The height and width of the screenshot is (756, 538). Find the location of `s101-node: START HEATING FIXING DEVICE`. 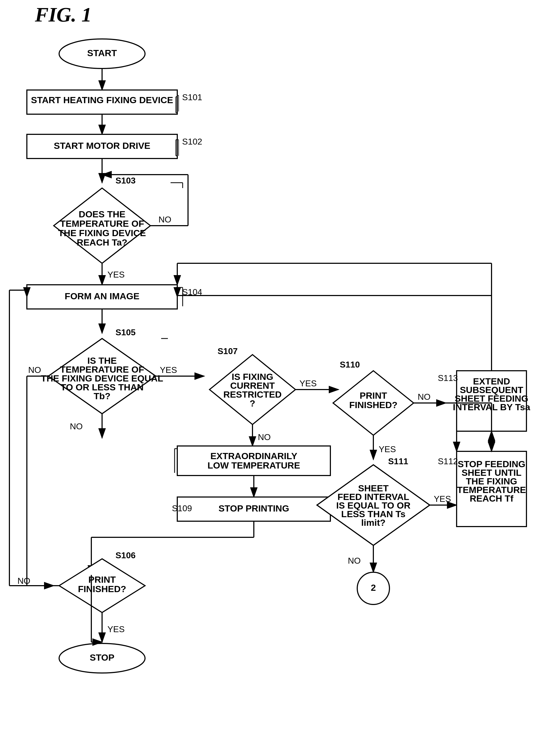

s101-node: START HEATING FIXING DEVICE is located at coordinates (102, 100).